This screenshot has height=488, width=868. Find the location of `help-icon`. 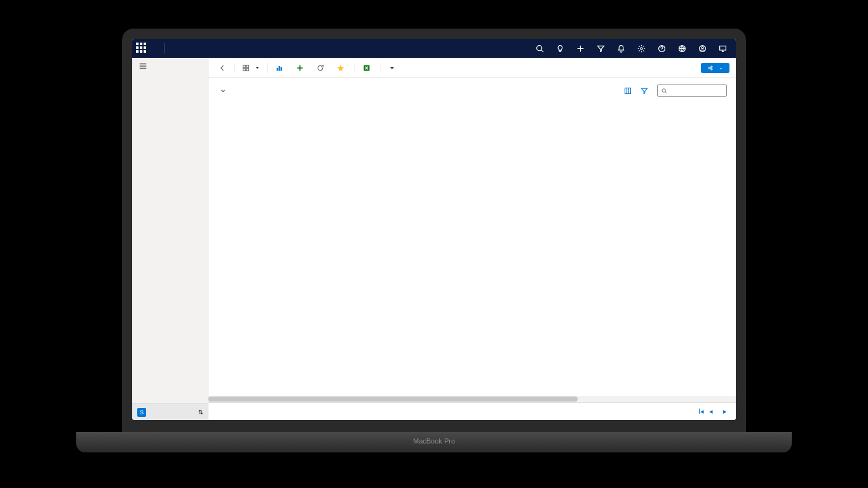

help-icon is located at coordinates (661, 48).